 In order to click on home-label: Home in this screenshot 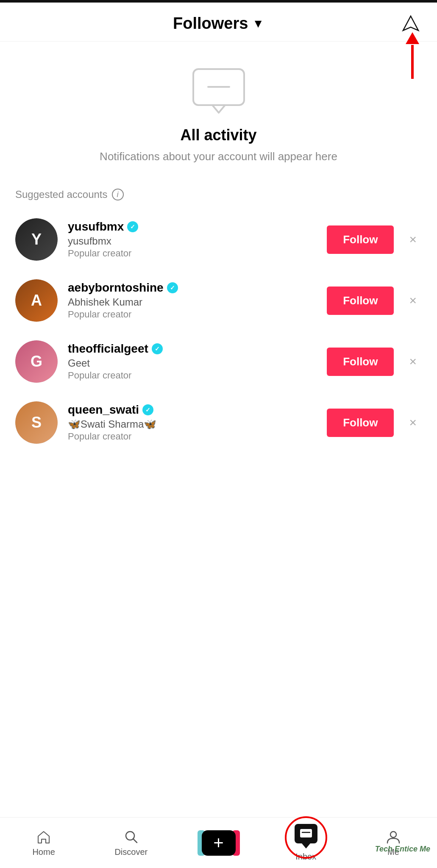, I will do `click(43, 852)`.